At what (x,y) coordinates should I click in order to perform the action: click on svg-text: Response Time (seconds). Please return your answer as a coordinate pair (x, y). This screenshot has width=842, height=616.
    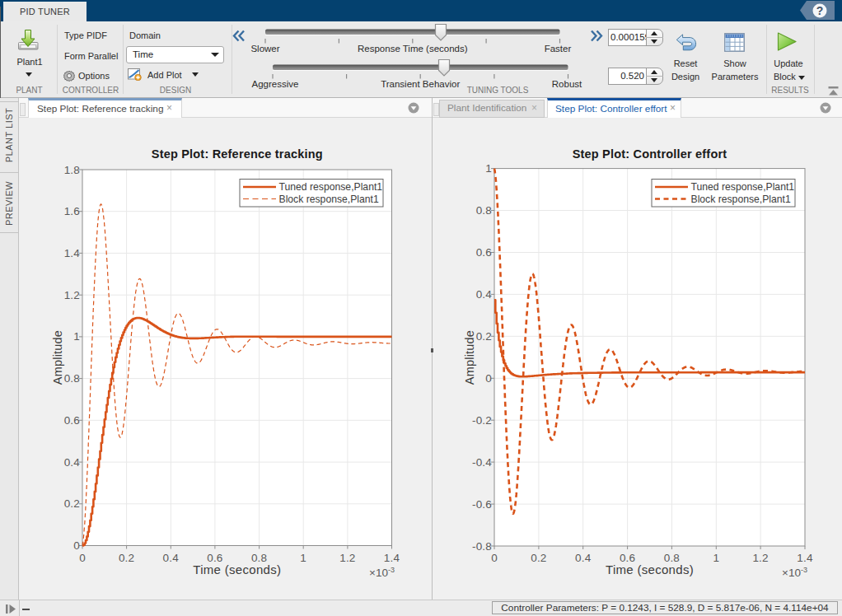
    Looking at the image, I should click on (413, 49).